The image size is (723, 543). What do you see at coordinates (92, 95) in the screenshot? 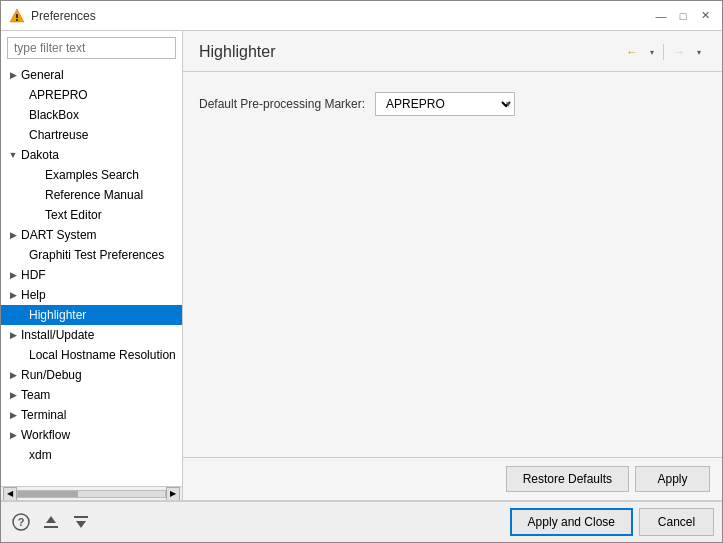
I see `sidebar-item-aprepro: APREPRO` at bounding box center [92, 95].